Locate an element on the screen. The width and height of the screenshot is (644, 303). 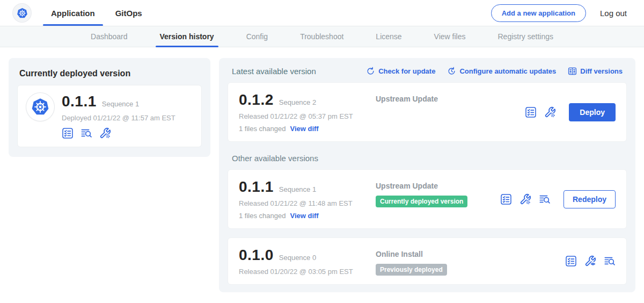
version-number: 0.1.2 is located at coordinates (257, 100).